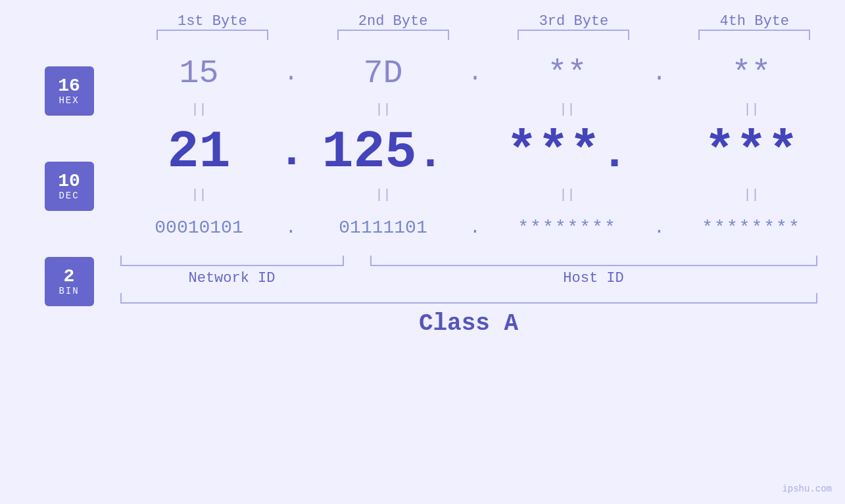 Image resolution: width=845 pixels, height=504 pixels. Describe the element at coordinates (567, 152) in the screenshot. I see `dec-b3: ***.` at that location.